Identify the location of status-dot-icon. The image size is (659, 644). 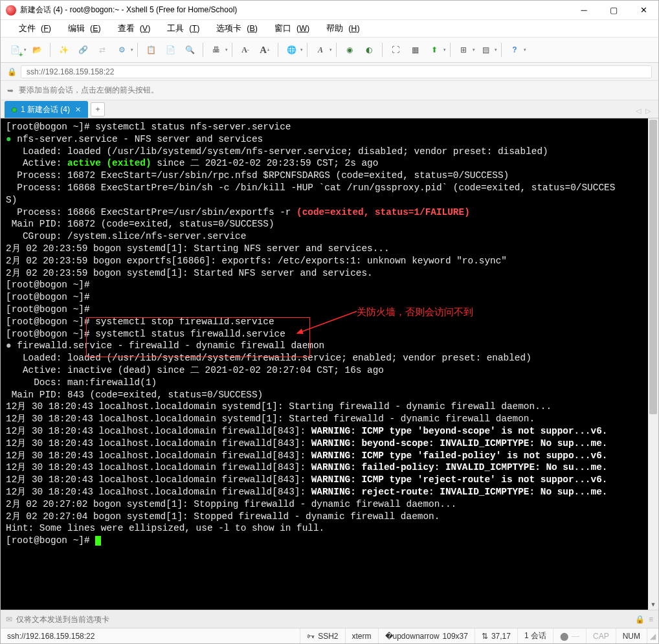
(14, 110).